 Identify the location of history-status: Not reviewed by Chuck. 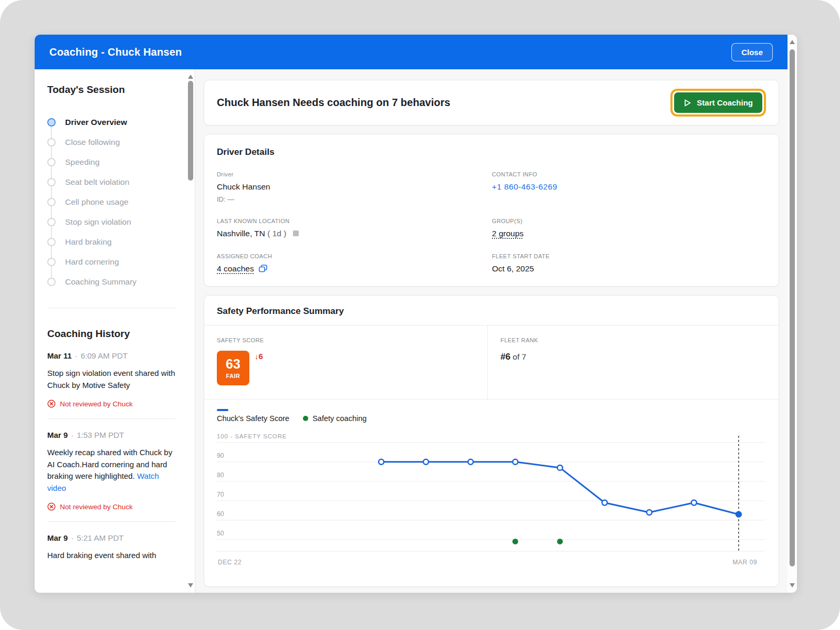
(97, 507).